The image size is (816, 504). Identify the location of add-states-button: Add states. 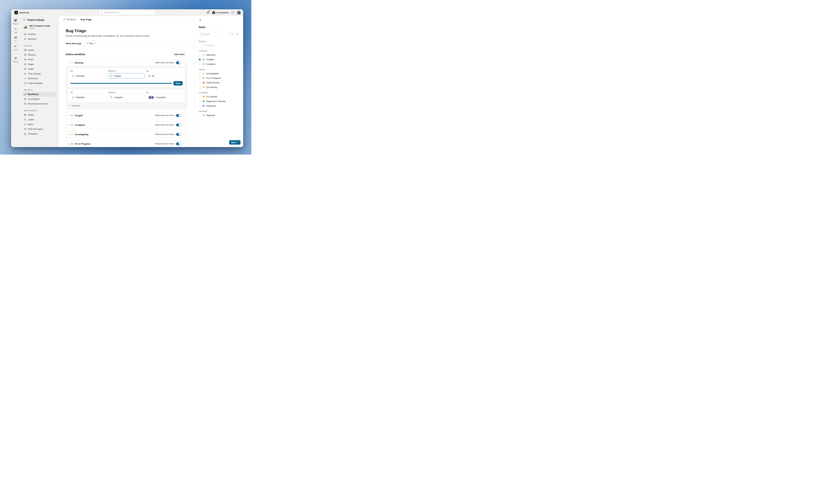
(179, 54).